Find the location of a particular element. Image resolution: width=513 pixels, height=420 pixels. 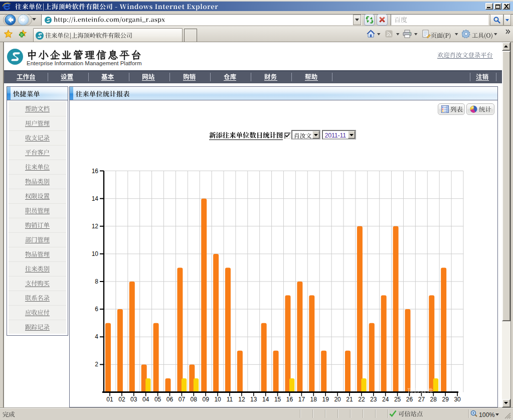

svg-text: 19 is located at coordinates (326, 399).